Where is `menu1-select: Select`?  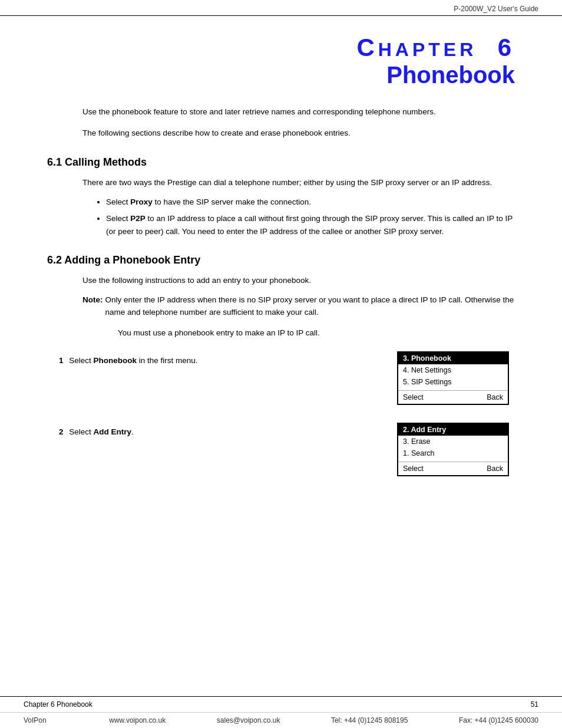 menu1-select: Select is located at coordinates (414, 397).